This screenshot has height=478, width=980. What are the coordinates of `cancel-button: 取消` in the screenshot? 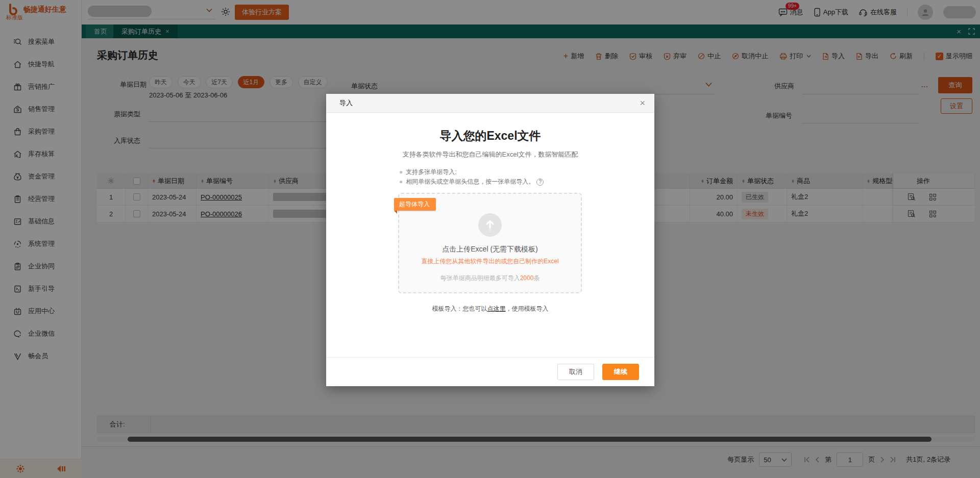 It's located at (576, 372).